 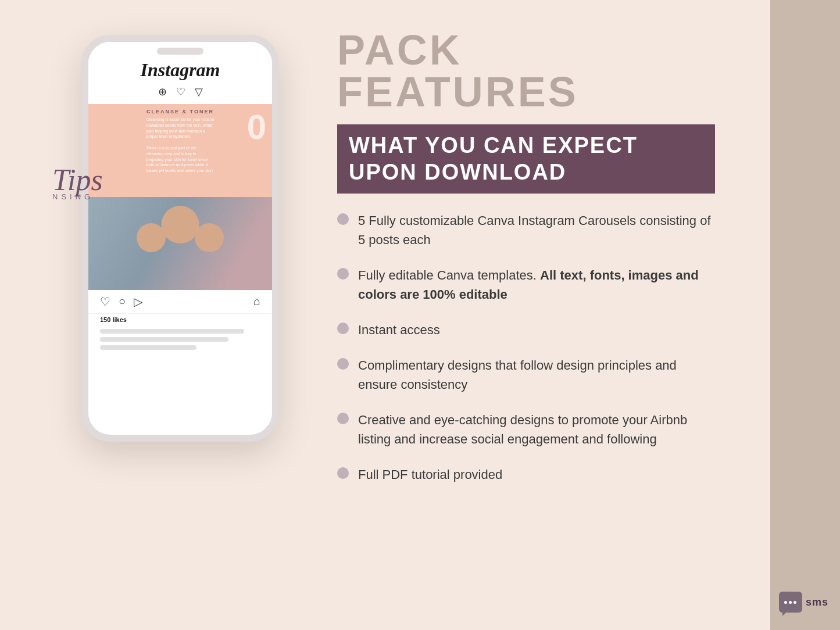 I want to click on heart-icon: ♡, so click(x=181, y=92).